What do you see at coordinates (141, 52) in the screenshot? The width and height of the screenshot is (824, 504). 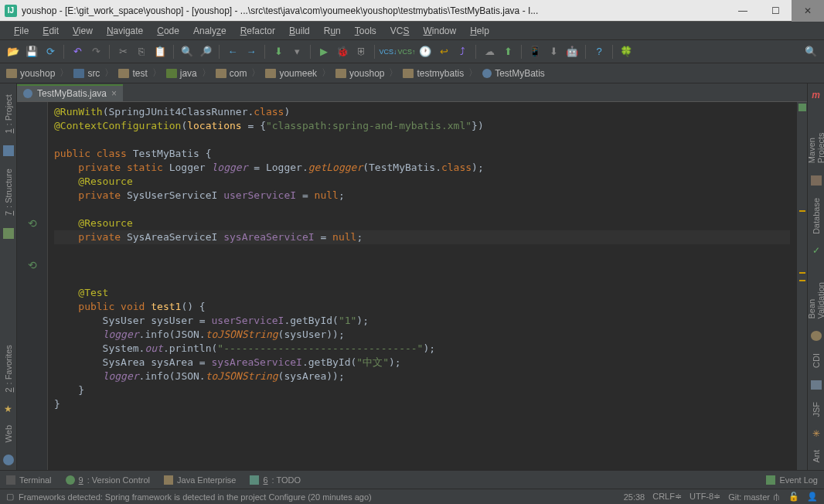 I see `copy-icon: ⎘` at bounding box center [141, 52].